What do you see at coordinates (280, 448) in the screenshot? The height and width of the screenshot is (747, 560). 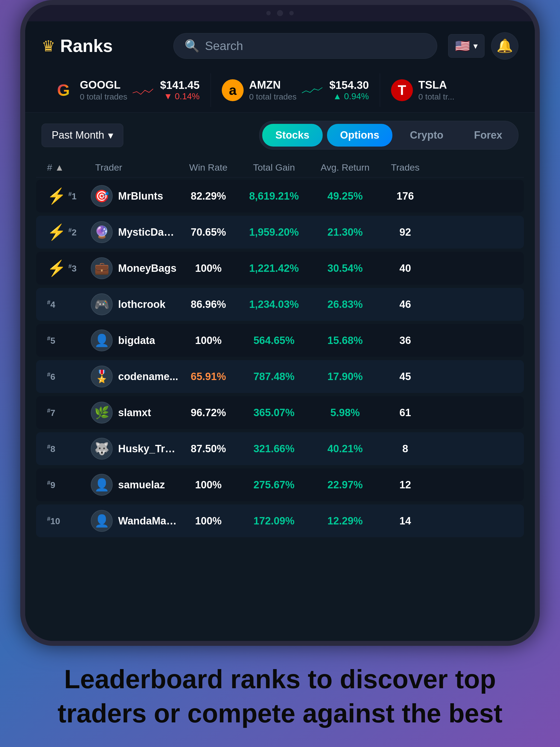 I see `table-row: #8 🐺 Husky_Tra... 87.50% 321.66% 40.21% …` at bounding box center [280, 448].